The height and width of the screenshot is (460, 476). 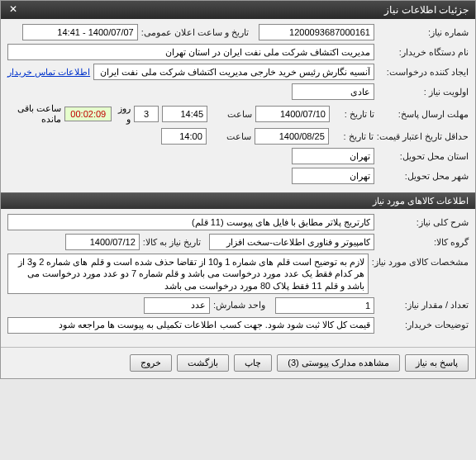 What do you see at coordinates (423, 137) in the screenshot?
I see `min-validity-label: حداقل تاریخ اعتبار قیمت:` at bounding box center [423, 137].